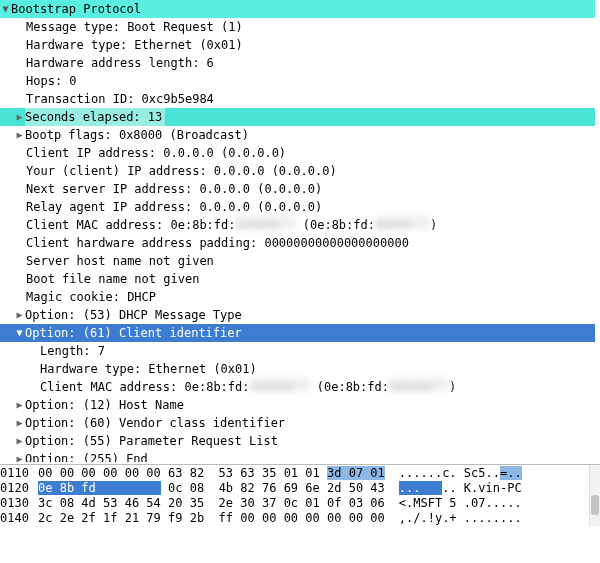 The image size is (600, 563). Describe the element at coordinates (19, 518) in the screenshot. I see `hex-offset: 0140` at that location.